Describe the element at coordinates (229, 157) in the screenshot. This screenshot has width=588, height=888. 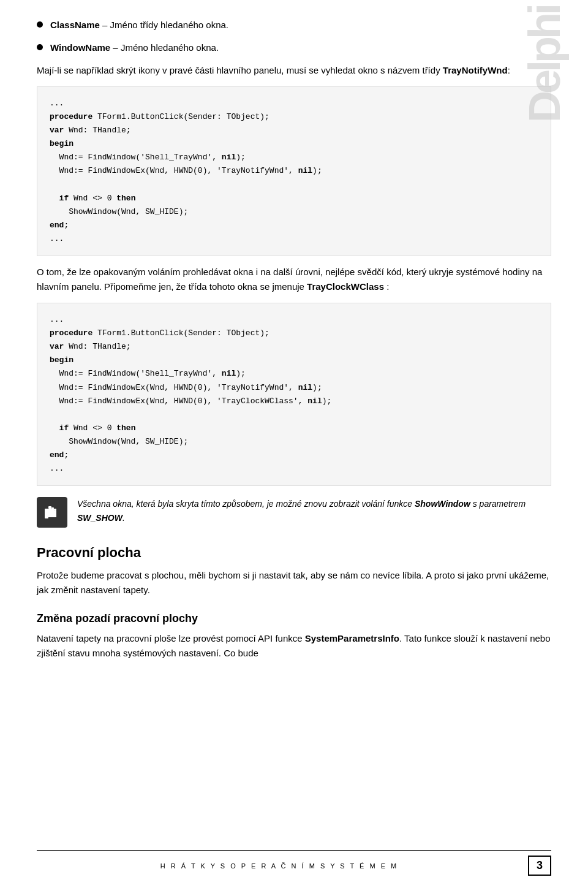
I see `keyword-nil-1: nil` at that location.